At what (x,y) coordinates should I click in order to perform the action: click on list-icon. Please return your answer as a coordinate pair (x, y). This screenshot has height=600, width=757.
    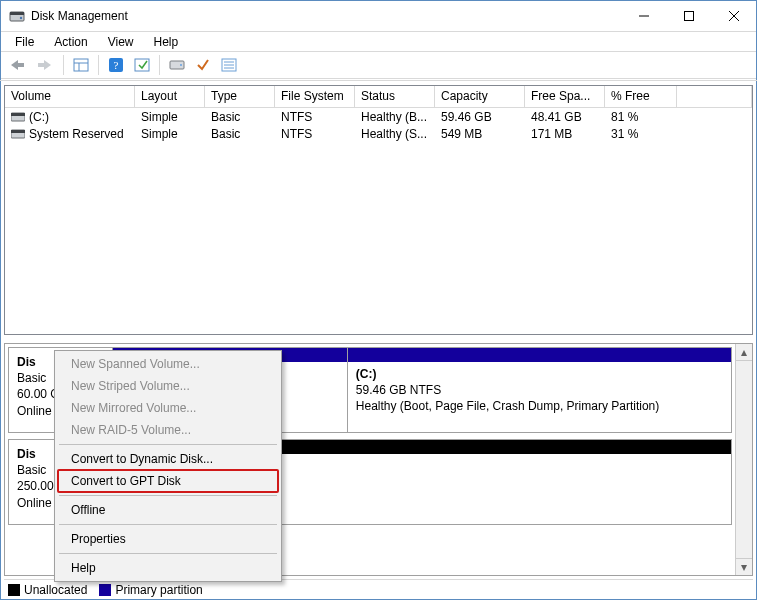
    Looking at the image, I should click on (229, 65).